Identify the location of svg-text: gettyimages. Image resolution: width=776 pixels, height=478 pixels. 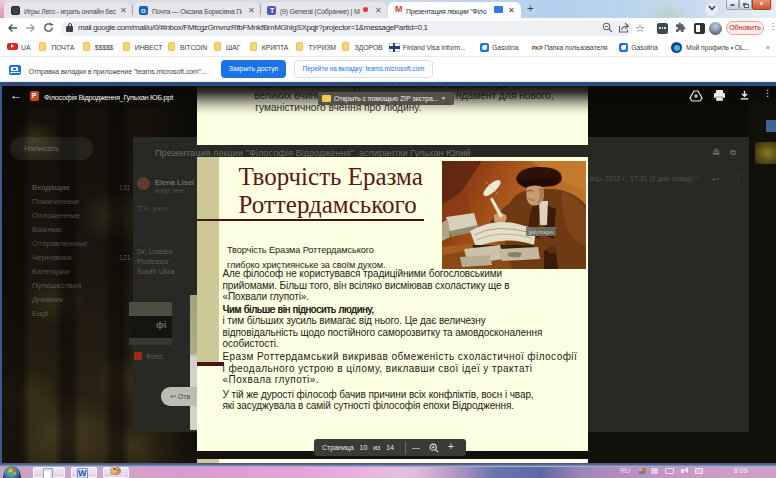
(540, 232).